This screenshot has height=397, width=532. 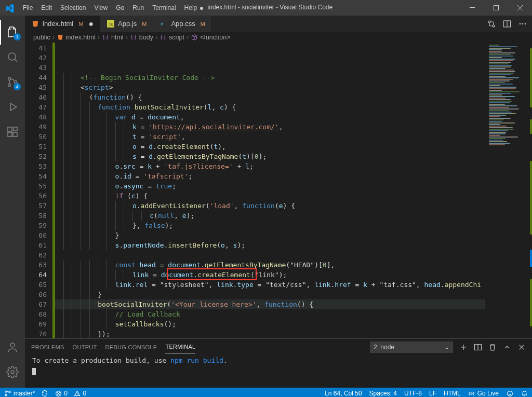 I want to click on menu-view: View, so click(x=101, y=8).